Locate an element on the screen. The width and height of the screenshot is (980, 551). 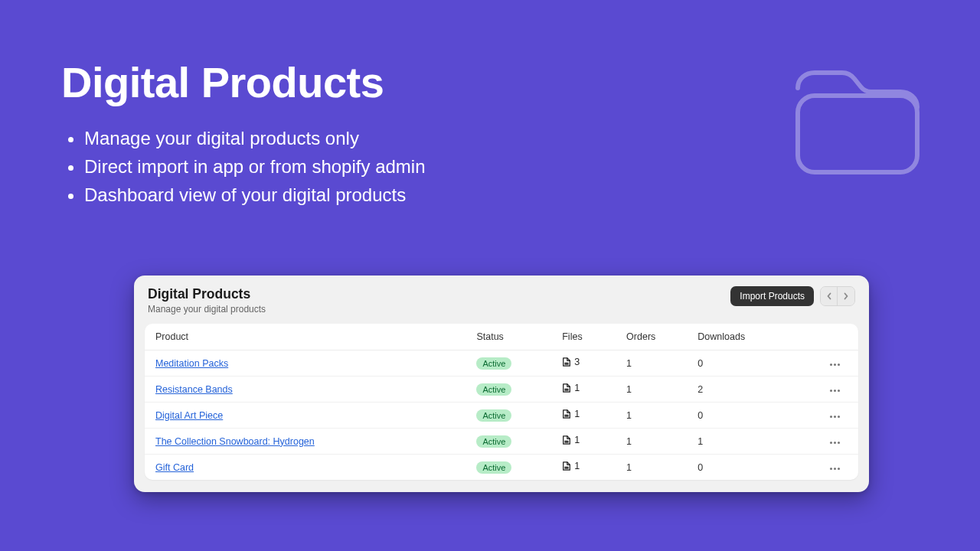
product-link: Meditation Packs is located at coordinates (191, 364).